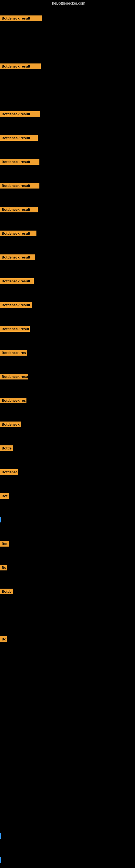  Describe the element at coordinates (11, 425) in the screenshot. I see `bottleneck-label: Bottleneck` at that location.